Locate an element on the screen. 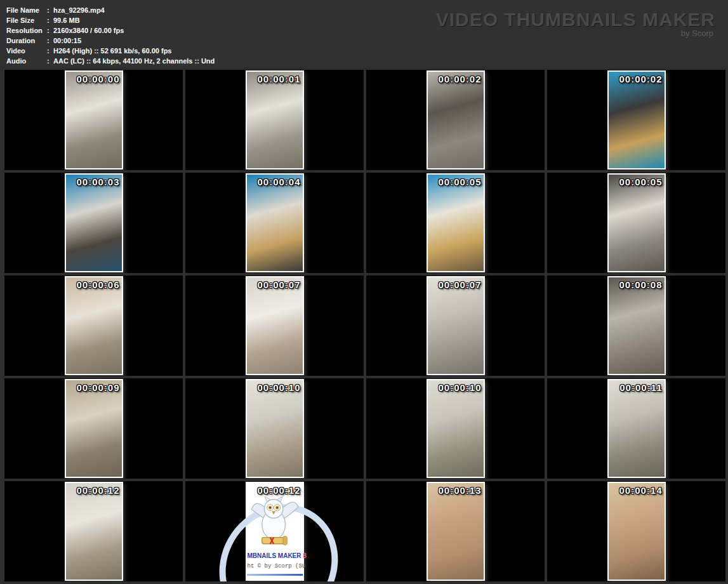 The image size is (728, 584). video-thumbnail: 00:00:13 is located at coordinates (456, 531).